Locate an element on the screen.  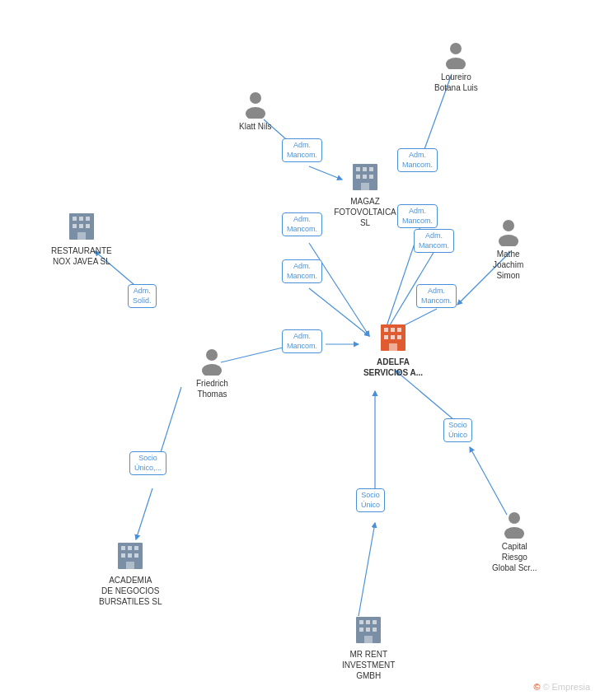
badge-socio-2: SocioÚnico is located at coordinates (371, 501).